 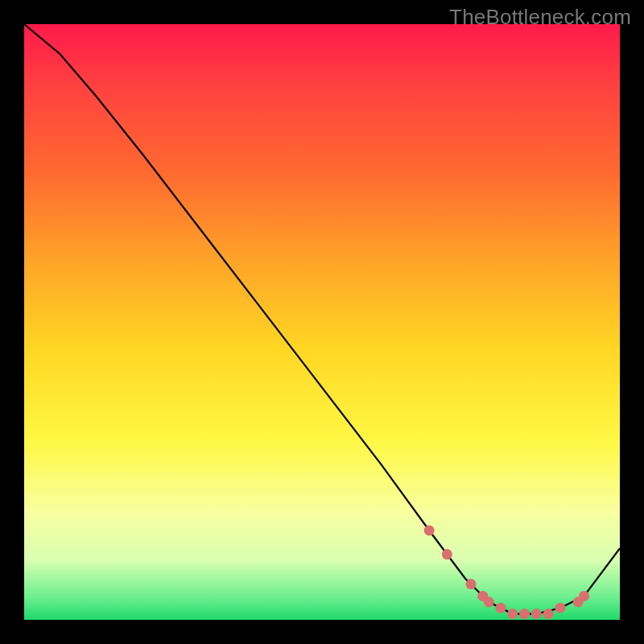 What do you see at coordinates (507, 573) in the screenshot?
I see `highlight-dots-group` at bounding box center [507, 573].